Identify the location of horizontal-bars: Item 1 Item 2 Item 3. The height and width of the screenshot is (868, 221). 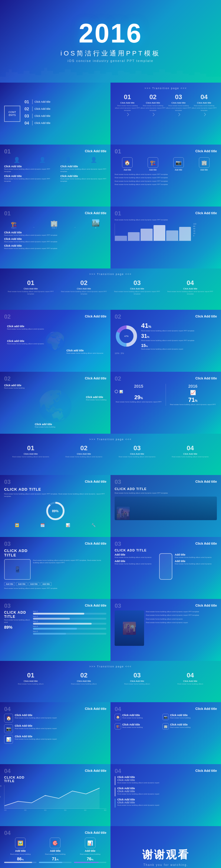
(70, 623).